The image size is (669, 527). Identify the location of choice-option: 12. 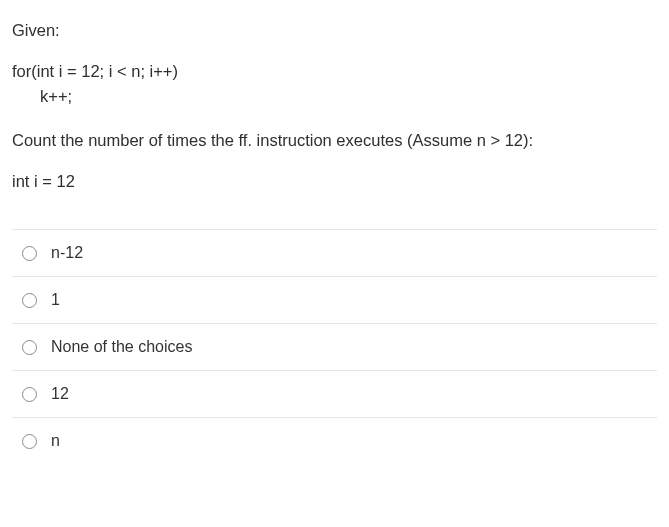
(334, 394).